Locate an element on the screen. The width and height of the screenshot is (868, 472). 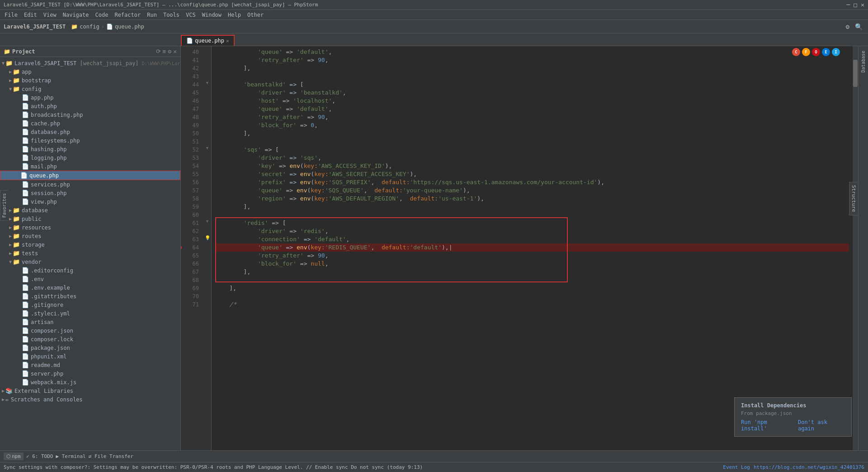
tree-item-env: 📄 .env is located at coordinates (90, 279).